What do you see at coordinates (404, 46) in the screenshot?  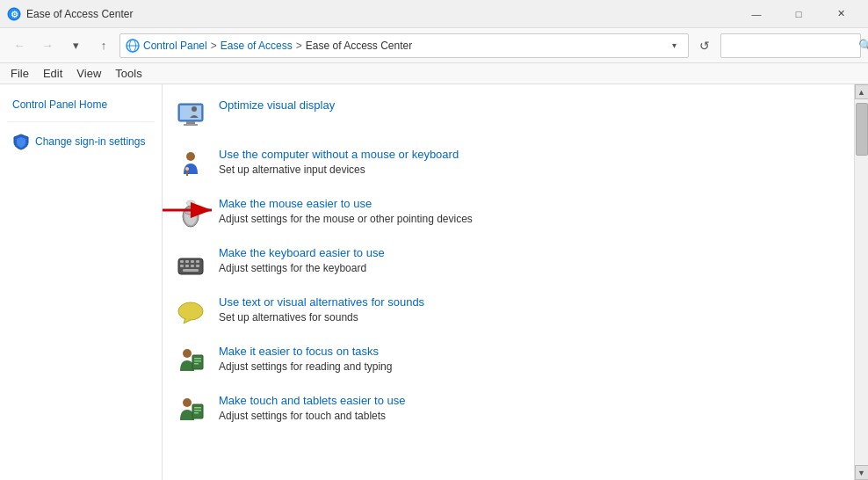 I see `breadcrumb: Control Panel > Ease of Access > Ease of…` at bounding box center [404, 46].